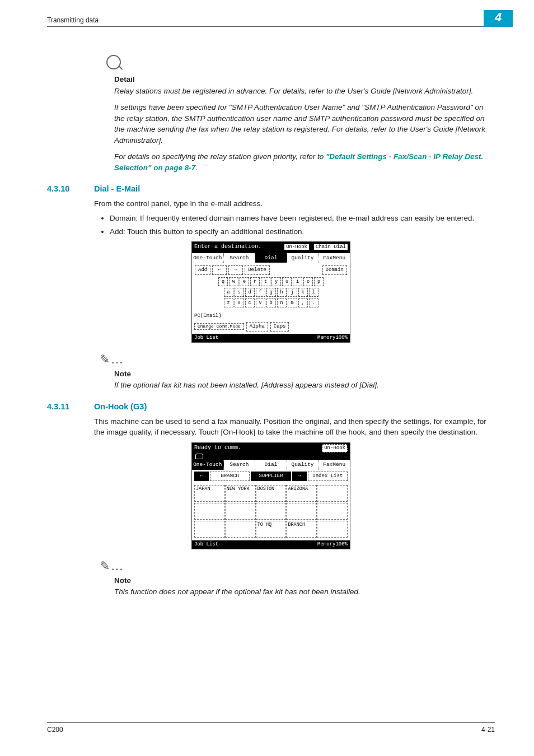 Image resolution: width=534 pixels, height=756 pixels. I want to click on fig1-chain-button: Chain Dial, so click(331, 247).